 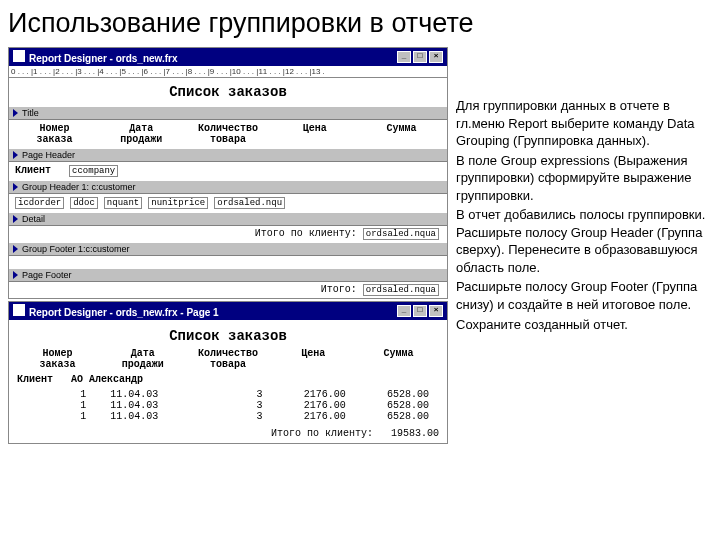 I want to click on band-group-header: Group Header 1: c:customer, so click(x=228, y=187).